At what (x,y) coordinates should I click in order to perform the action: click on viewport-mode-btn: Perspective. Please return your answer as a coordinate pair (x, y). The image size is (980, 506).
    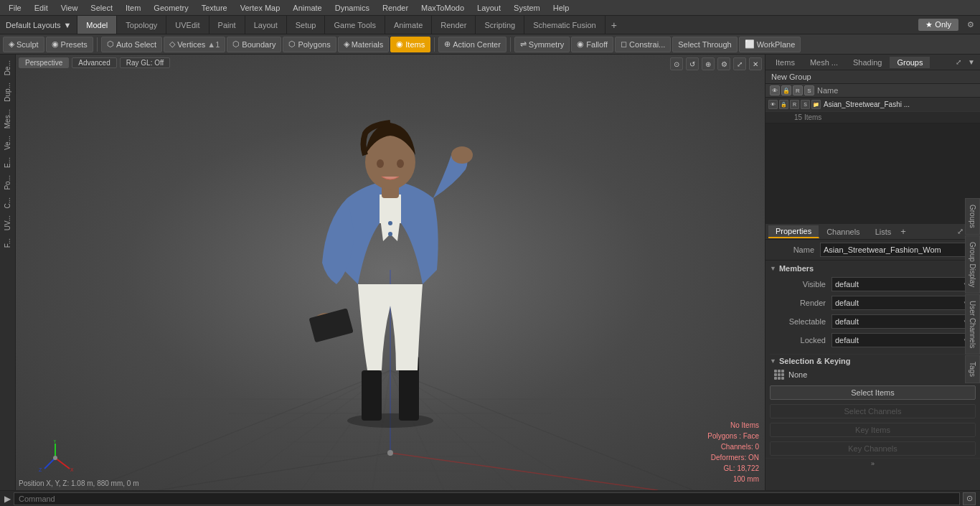
    Looking at the image, I should click on (44, 63).